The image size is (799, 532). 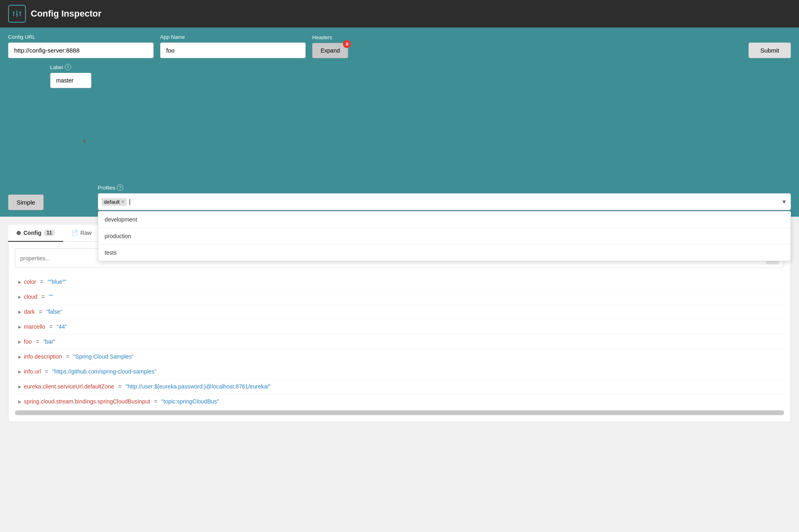 I want to click on app-name-input, so click(x=233, y=50).